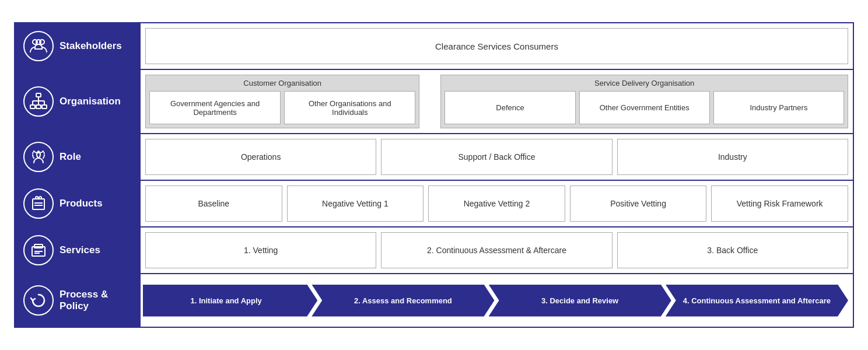  Describe the element at coordinates (38, 102) in the screenshot. I see `organisation-icon` at that location.